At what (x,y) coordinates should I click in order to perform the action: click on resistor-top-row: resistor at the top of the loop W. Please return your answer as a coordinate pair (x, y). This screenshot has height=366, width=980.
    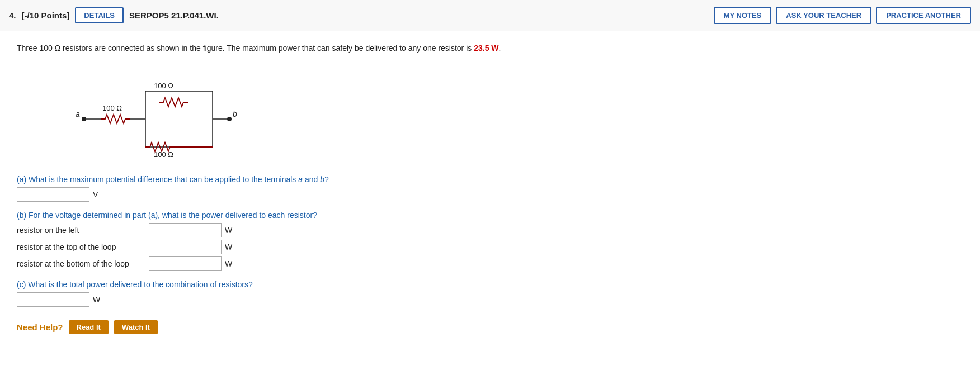
    Looking at the image, I should click on (490, 247).